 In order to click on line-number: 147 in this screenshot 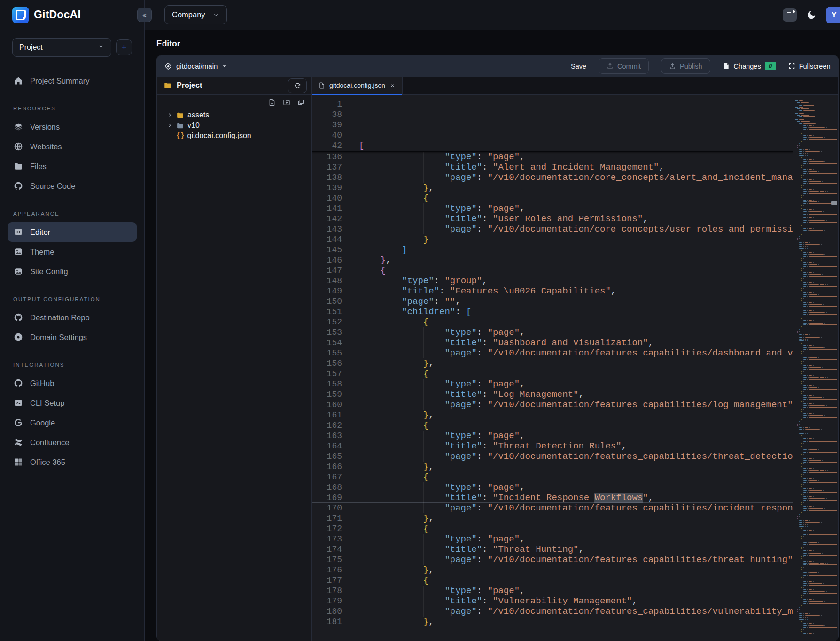, I will do `click(327, 270)`.